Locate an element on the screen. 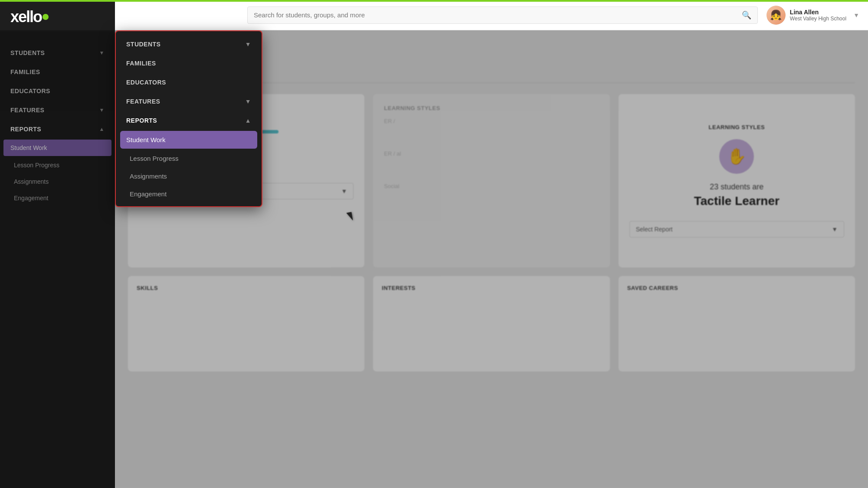  dropdown-item-educators: EDUCATORS is located at coordinates (189, 82).